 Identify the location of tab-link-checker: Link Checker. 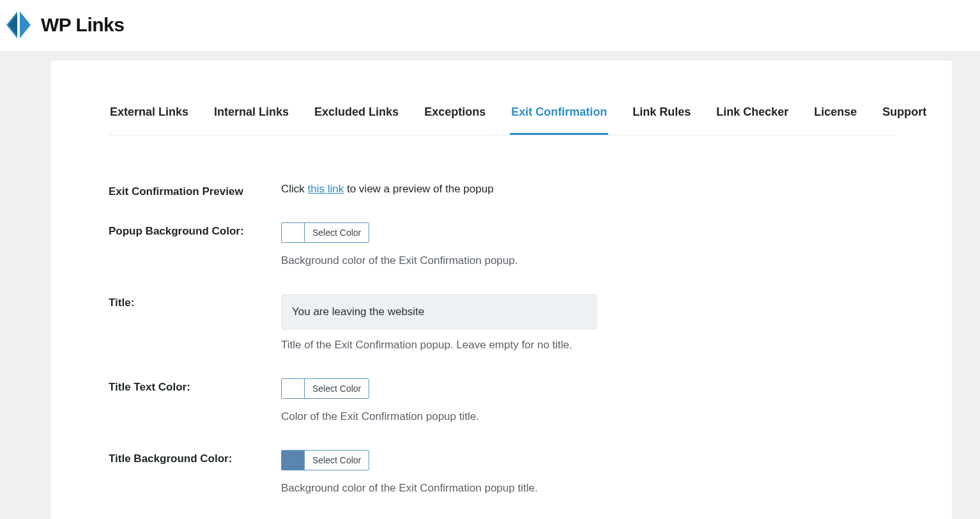
(753, 117).